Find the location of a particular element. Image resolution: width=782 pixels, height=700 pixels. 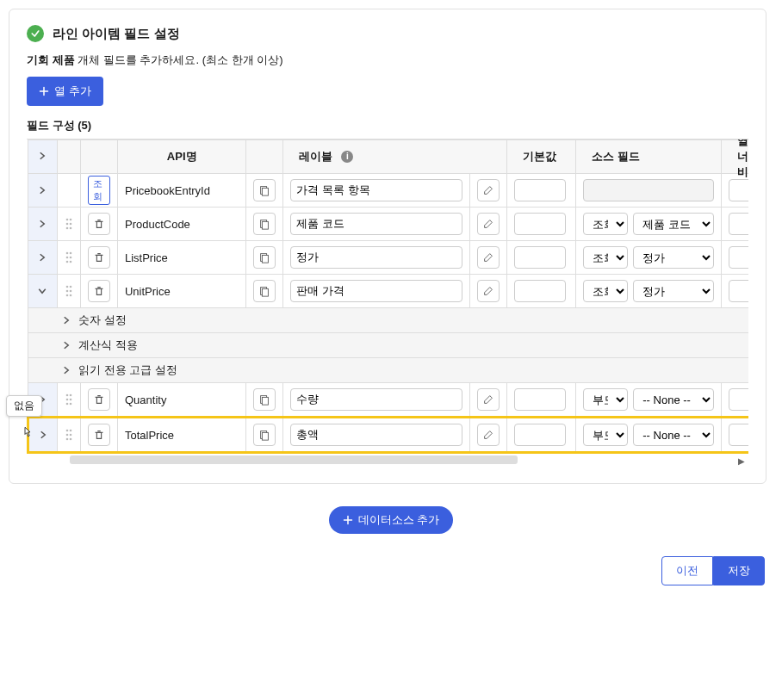

add-column-button: 열 추가 is located at coordinates (65, 91).